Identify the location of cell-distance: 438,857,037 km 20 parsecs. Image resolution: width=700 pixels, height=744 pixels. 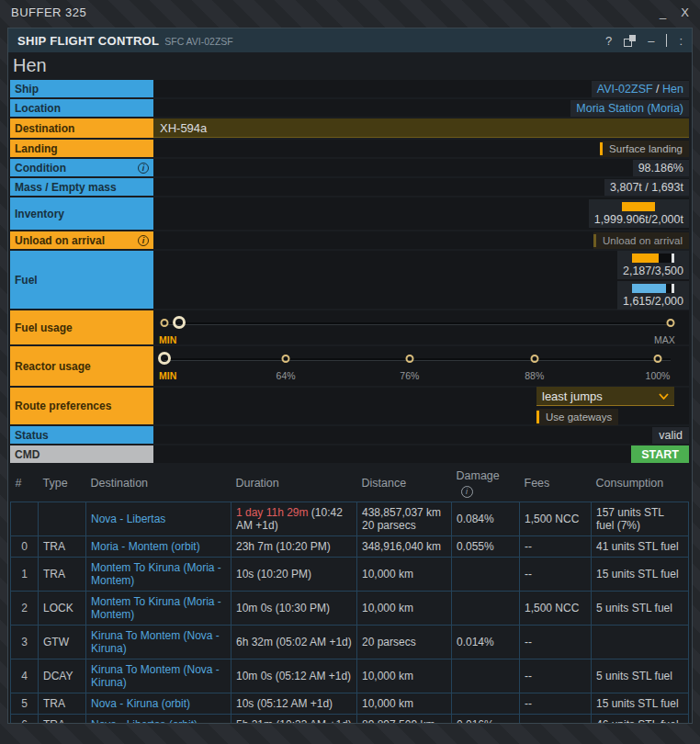
(404, 518).